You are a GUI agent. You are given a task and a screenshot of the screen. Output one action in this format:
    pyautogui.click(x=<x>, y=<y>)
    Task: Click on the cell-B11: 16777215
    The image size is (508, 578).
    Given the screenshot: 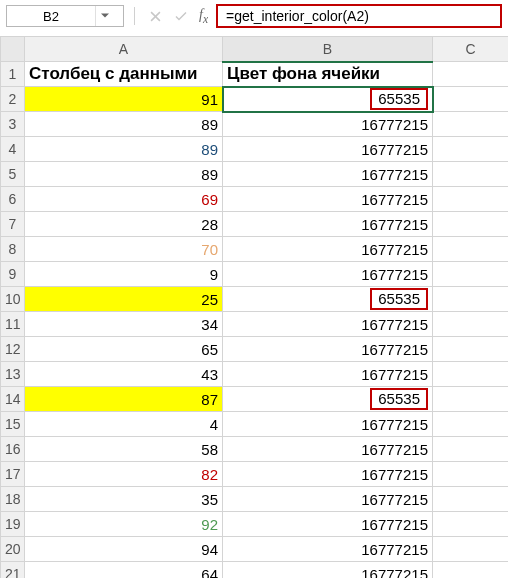 What is the action you would take?
    pyautogui.click(x=328, y=324)
    